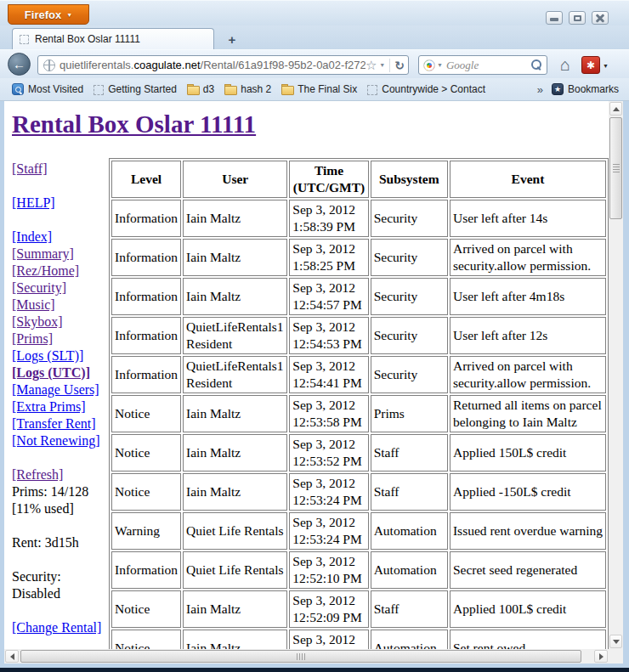 This screenshot has width=629, height=672. Describe the element at coordinates (616, 642) in the screenshot. I see `arrow-down-icon` at that location.